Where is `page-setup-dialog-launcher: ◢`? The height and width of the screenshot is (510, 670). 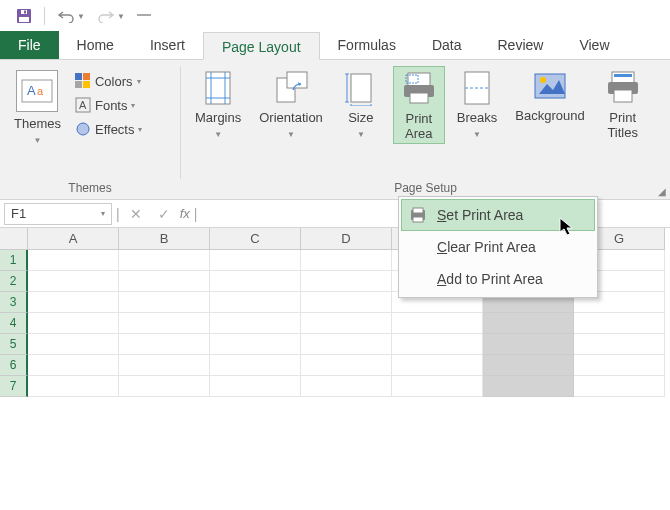 page-setup-dialog-launcher: ◢ is located at coordinates (662, 192).